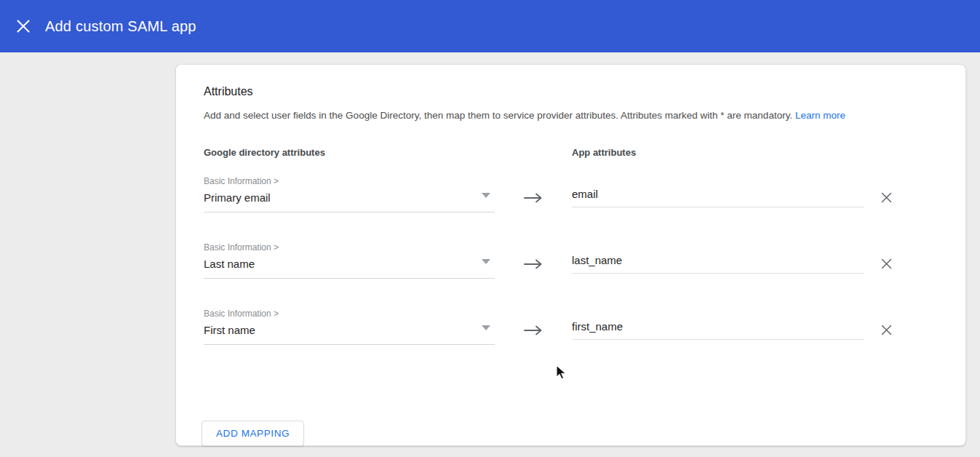  Describe the element at coordinates (570, 92) in the screenshot. I see `section-title: Attributes` at that location.